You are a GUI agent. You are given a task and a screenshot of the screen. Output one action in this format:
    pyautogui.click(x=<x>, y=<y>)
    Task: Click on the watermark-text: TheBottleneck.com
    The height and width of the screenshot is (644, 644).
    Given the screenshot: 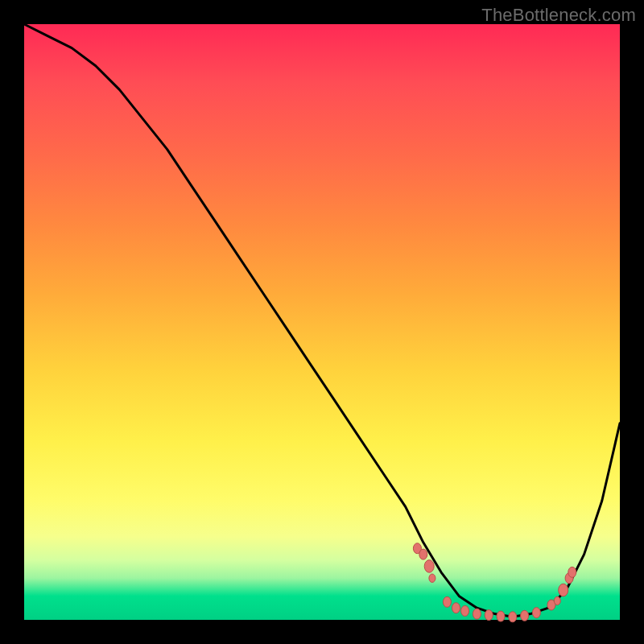 What is the action you would take?
    pyautogui.click(x=559, y=15)
    